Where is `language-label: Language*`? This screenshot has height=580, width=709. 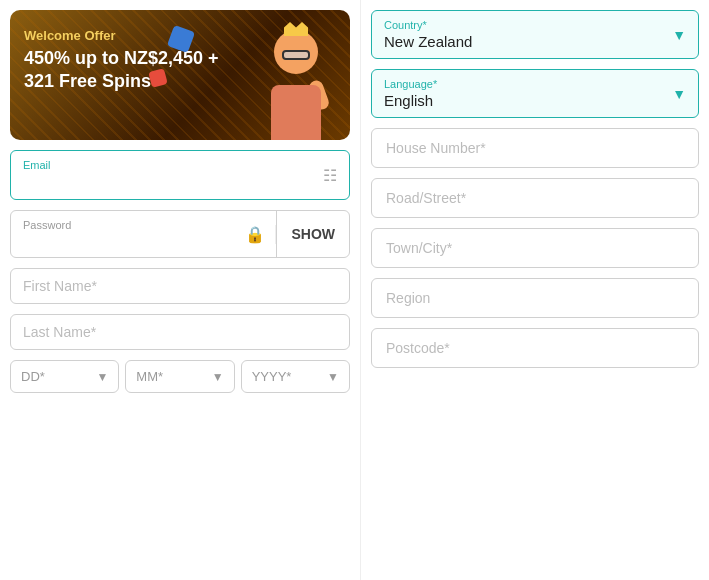
language-label: Language* is located at coordinates (535, 84).